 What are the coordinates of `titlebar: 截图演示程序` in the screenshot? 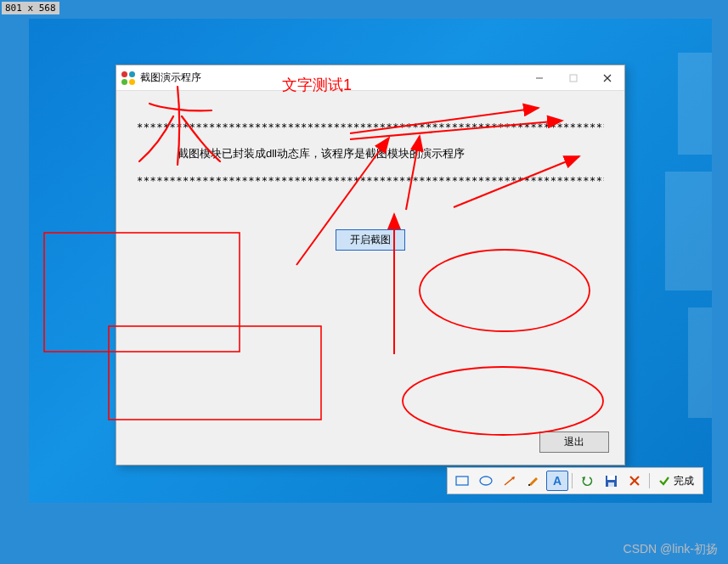 It's located at (370, 78).